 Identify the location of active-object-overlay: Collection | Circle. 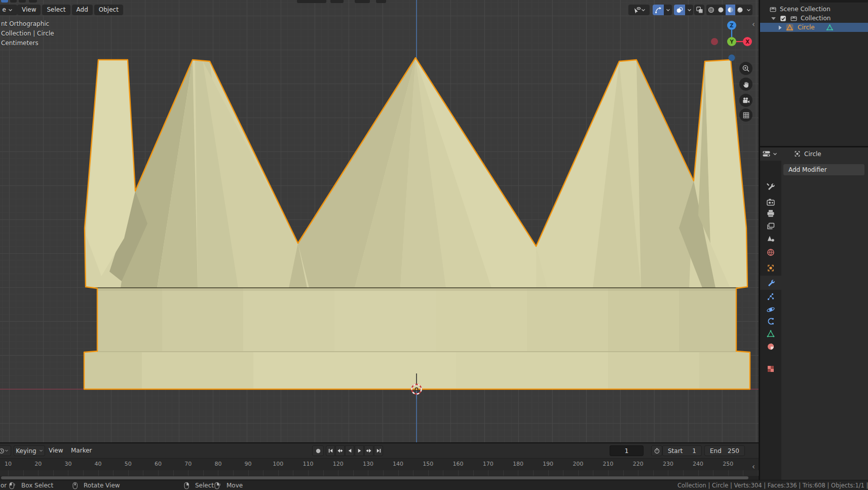
(27, 33).